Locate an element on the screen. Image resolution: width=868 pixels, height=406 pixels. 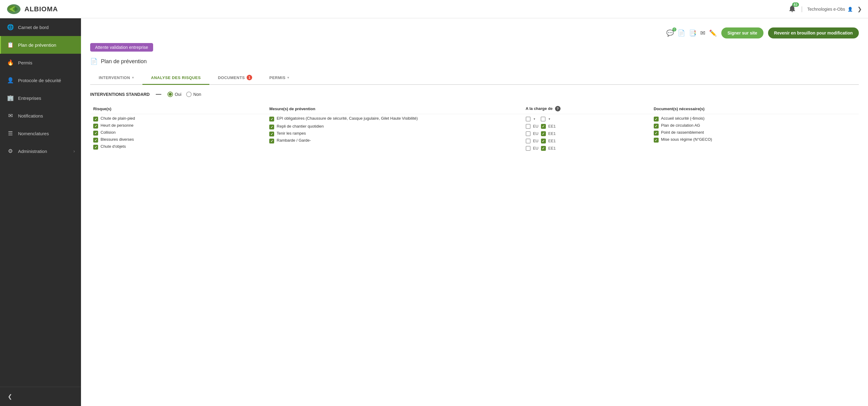
sidebar-label-notifications: Notifications is located at coordinates (46, 116).